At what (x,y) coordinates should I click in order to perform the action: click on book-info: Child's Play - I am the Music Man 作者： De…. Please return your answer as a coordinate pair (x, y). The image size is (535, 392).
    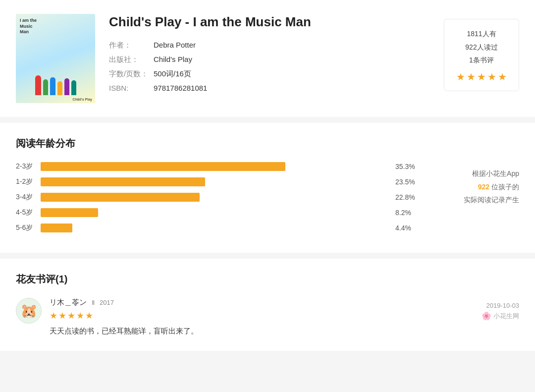
    Looking at the image, I should click on (269, 56).